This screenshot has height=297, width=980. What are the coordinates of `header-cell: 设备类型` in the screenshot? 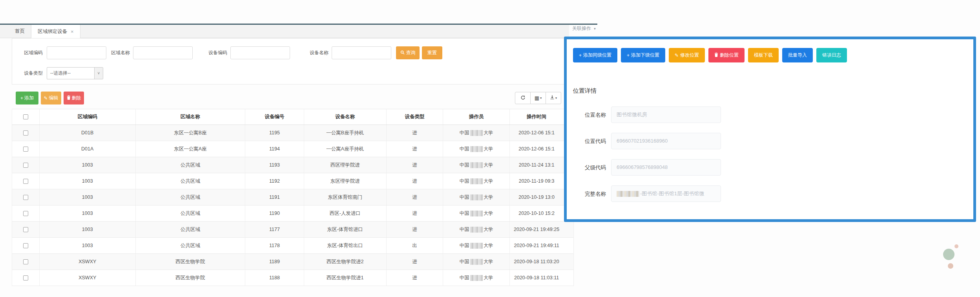 It's located at (415, 117).